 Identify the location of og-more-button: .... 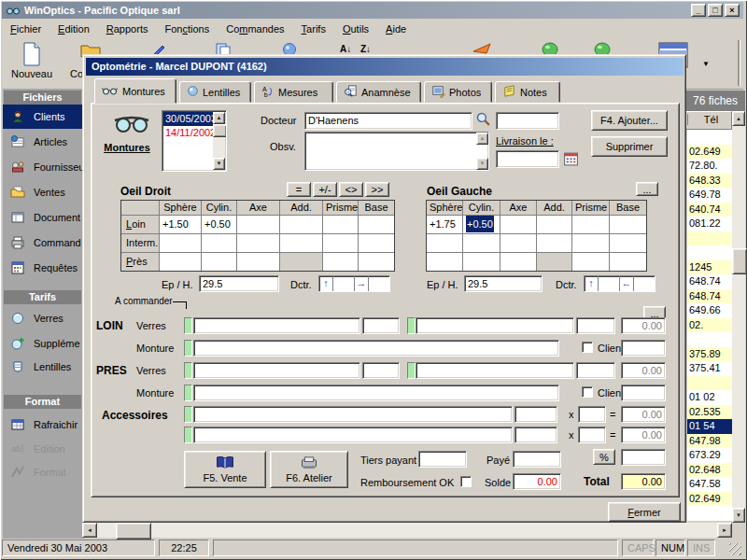
(647, 189).